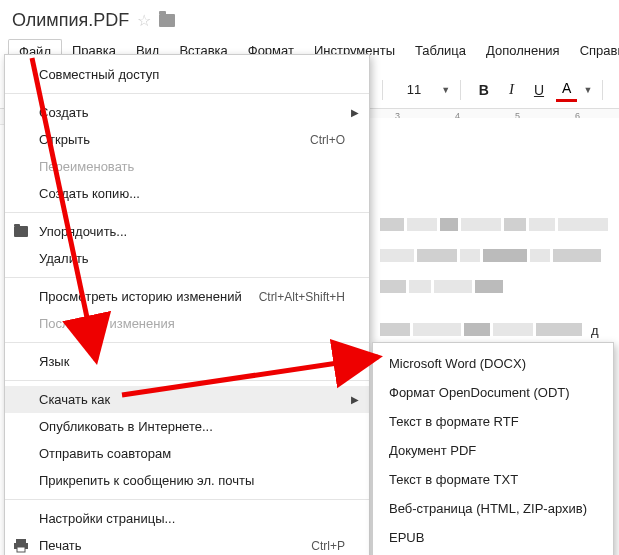 The image size is (619, 555). Describe the element at coordinates (187, 194) in the screenshot. I see `menu-make-copy: Создать копию...` at that location.